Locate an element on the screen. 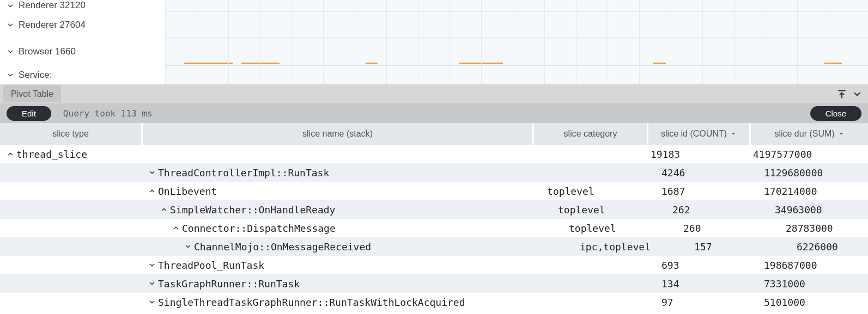 This screenshot has width=868, height=314. cell-slice-type: thread_slice is located at coordinates (71, 154).